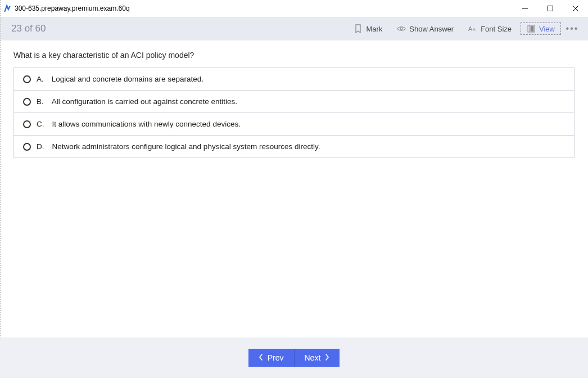  What do you see at coordinates (294, 55) in the screenshot?
I see `question-text: What is a key characteristic of an ACI p…` at bounding box center [294, 55].